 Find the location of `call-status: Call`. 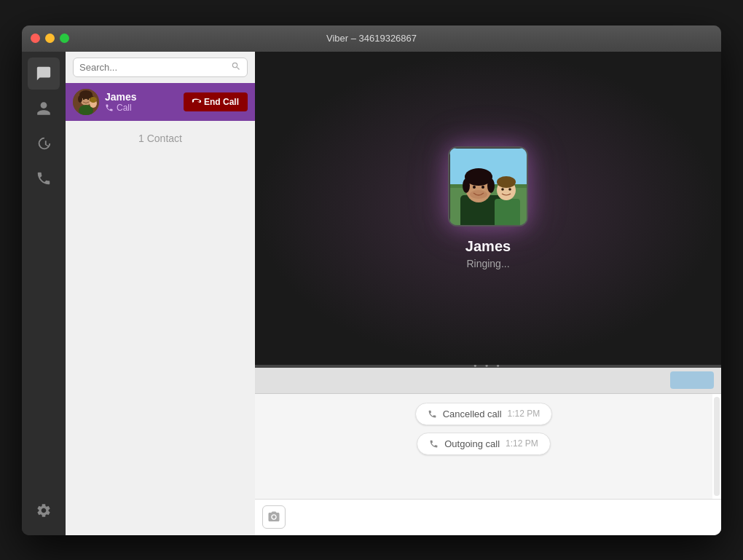

call-status: Call is located at coordinates (144, 108).